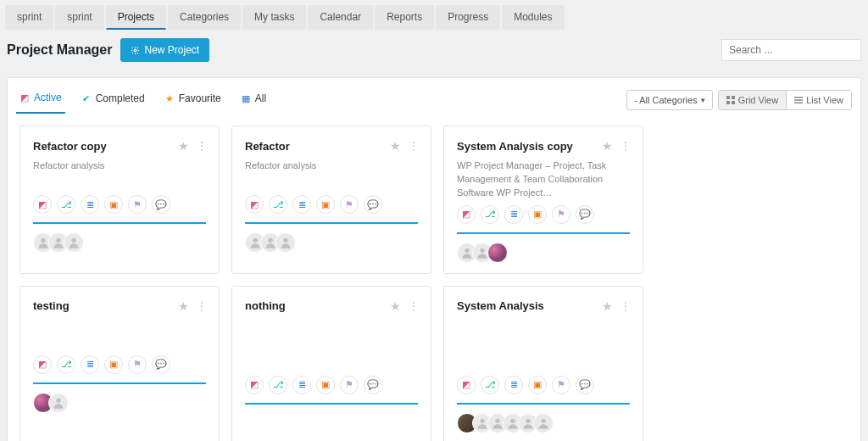 This screenshot has height=441, width=868. I want to click on project-card: Refactor★⋮Refactor analysis◩⎇≣▣⚑💬, so click(331, 200).